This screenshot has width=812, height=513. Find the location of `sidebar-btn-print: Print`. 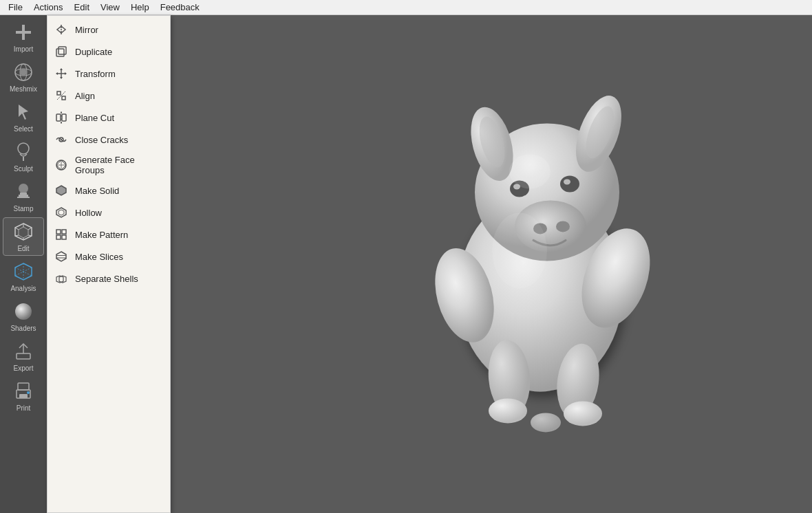

sidebar-btn-print: Print is located at coordinates (23, 396).